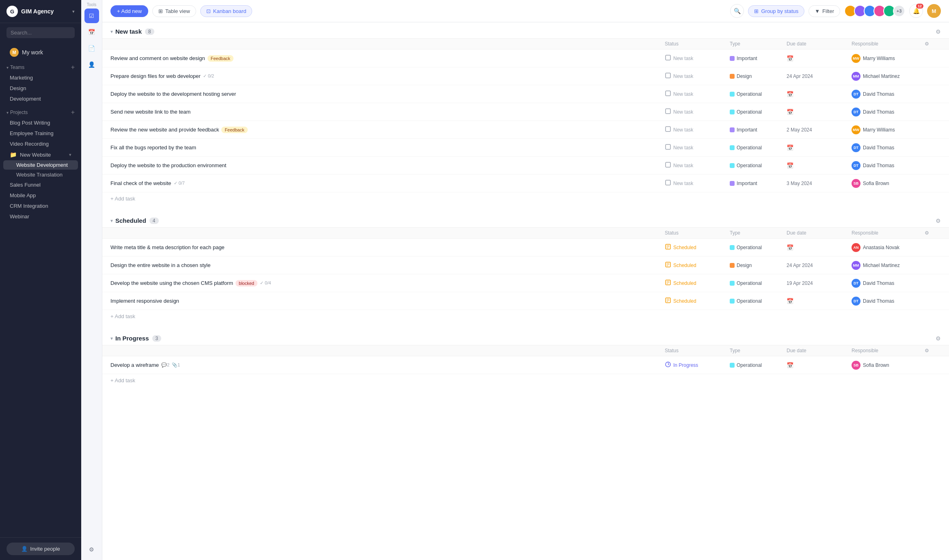 This screenshot has width=949, height=560. Describe the element at coordinates (879, 94) in the screenshot. I see `responsible-name: David Thomas` at that location.